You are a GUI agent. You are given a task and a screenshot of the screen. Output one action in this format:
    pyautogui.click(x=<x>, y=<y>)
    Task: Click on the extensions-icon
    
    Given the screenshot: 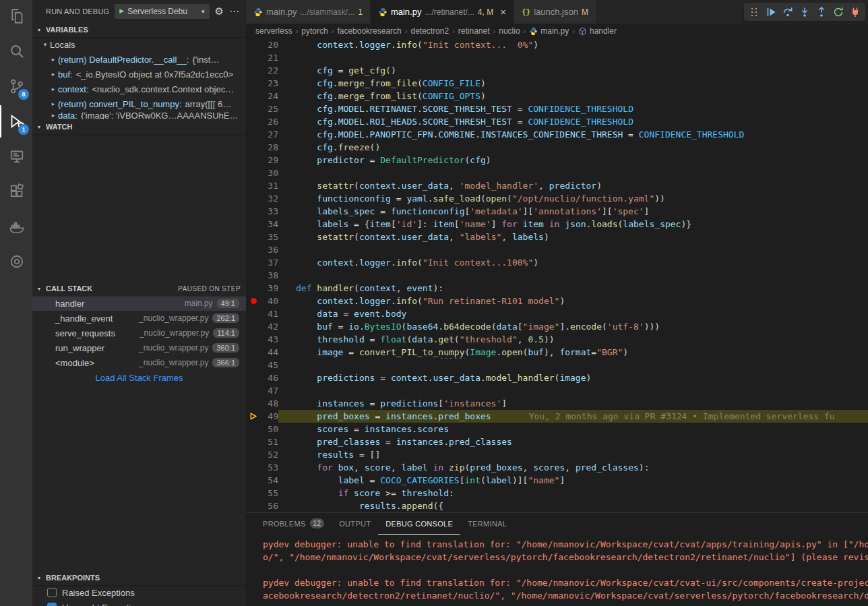 What is the action you would take?
    pyautogui.click(x=16, y=191)
    